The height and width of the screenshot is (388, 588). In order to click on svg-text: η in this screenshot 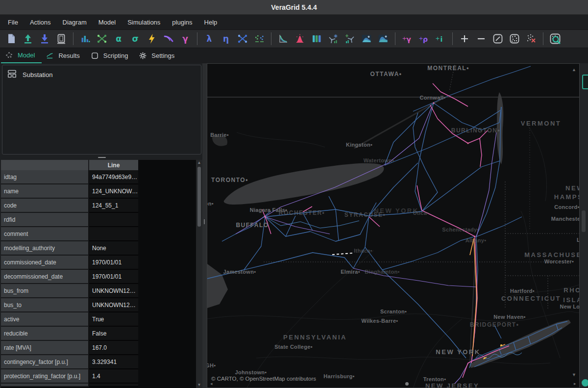, I will do `click(226, 39)`.